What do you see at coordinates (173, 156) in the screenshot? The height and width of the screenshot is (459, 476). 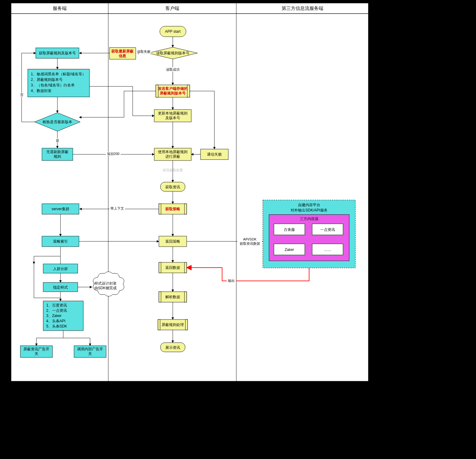 I see `svg-text: 进行屏蔽` at bounding box center [173, 156].